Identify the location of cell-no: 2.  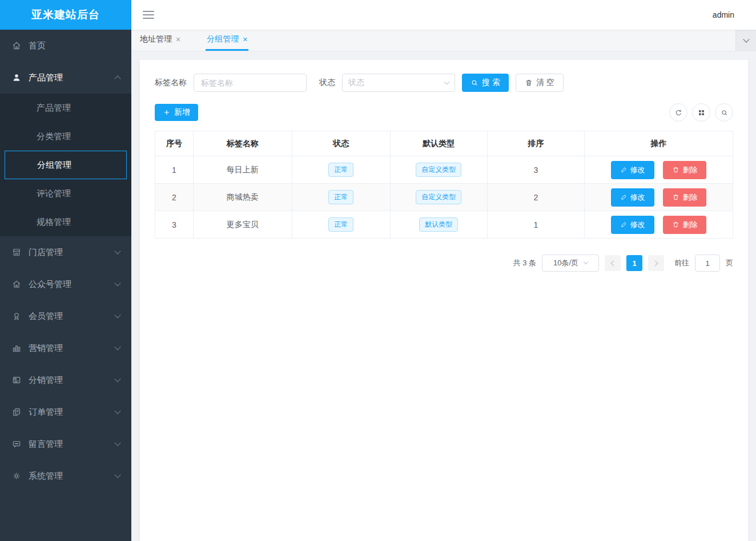
(175, 197).